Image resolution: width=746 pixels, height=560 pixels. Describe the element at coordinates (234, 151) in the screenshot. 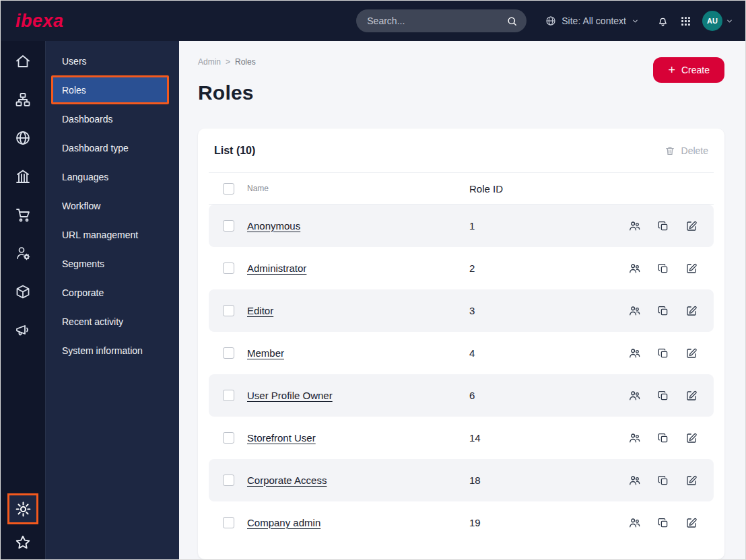

I see `list-title: List (10)` at that location.